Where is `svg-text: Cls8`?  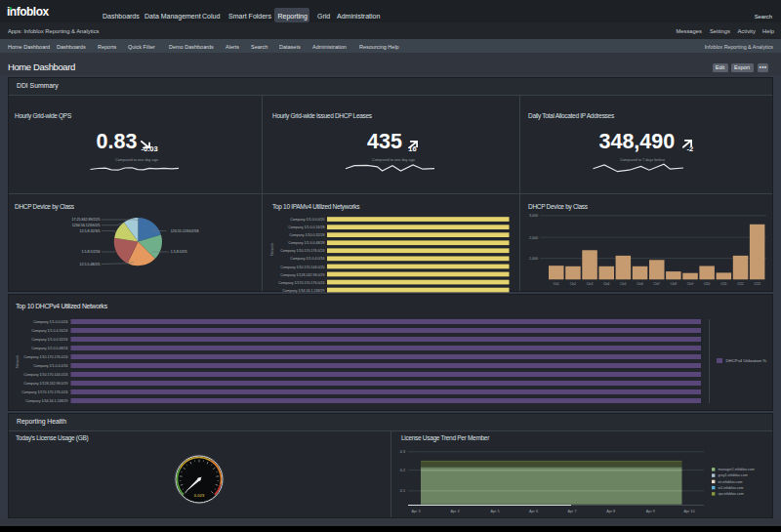 svg-text: Cls8 is located at coordinates (674, 284).